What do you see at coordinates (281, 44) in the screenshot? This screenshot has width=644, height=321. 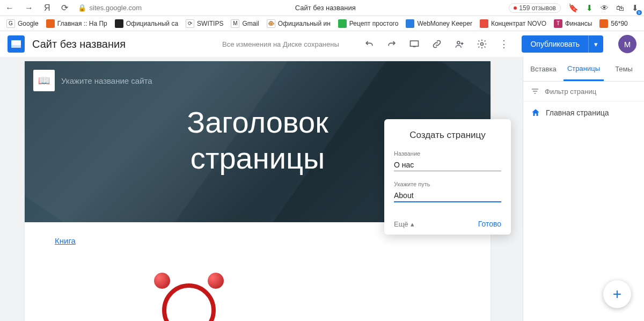 I see `save-status: Все изменения на Диске сохранены` at bounding box center [281, 44].